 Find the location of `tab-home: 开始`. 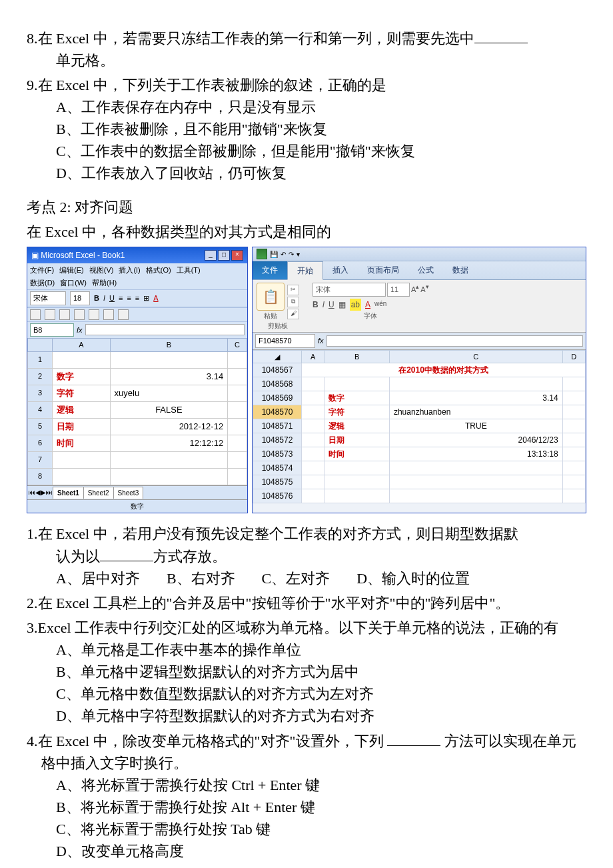

tab-home: 开始 is located at coordinates (305, 271).